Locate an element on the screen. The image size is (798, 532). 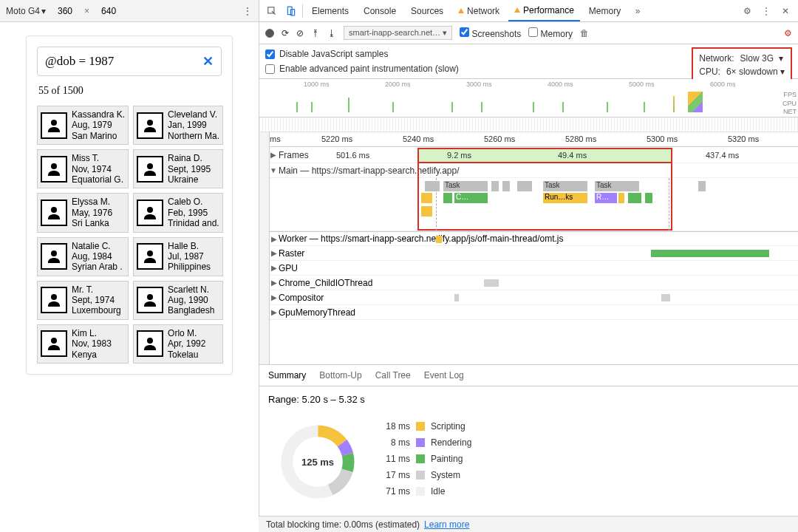
time-ruler: ms 5220 ms 5240 ms 5260 ms 5280 ms 5300 … is located at coordinates (533, 140).